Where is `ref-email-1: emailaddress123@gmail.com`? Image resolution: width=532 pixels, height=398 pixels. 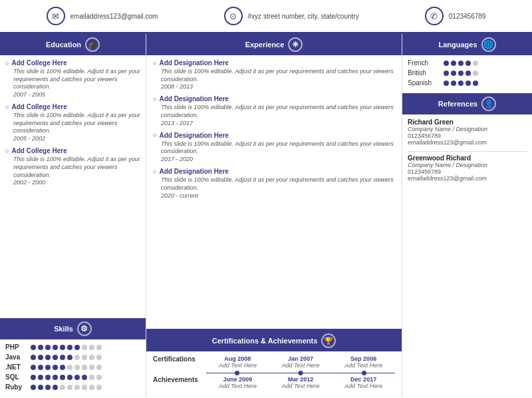
ref-email-1: emailaddress123@gmail.com is located at coordinates (467, 142).